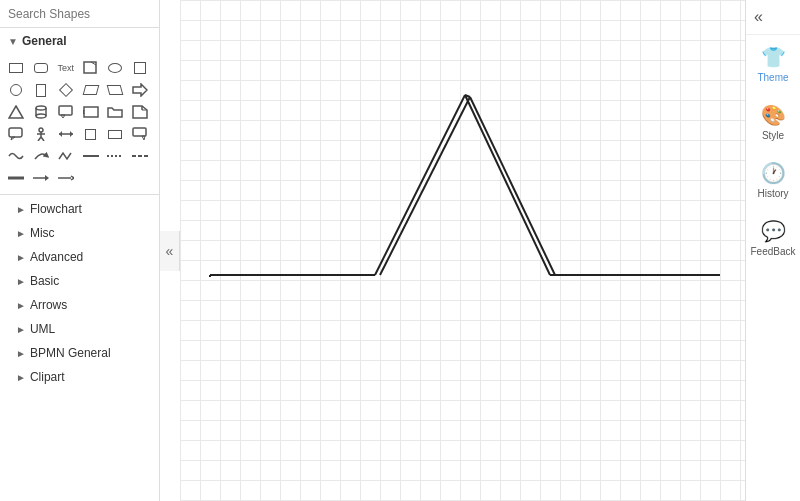 Image resolution: width=800 pixels, height=501 pixels. Describe the element at coordinates (21, 330) in the screenshot. I see `arrow-uml: ►` at that location.